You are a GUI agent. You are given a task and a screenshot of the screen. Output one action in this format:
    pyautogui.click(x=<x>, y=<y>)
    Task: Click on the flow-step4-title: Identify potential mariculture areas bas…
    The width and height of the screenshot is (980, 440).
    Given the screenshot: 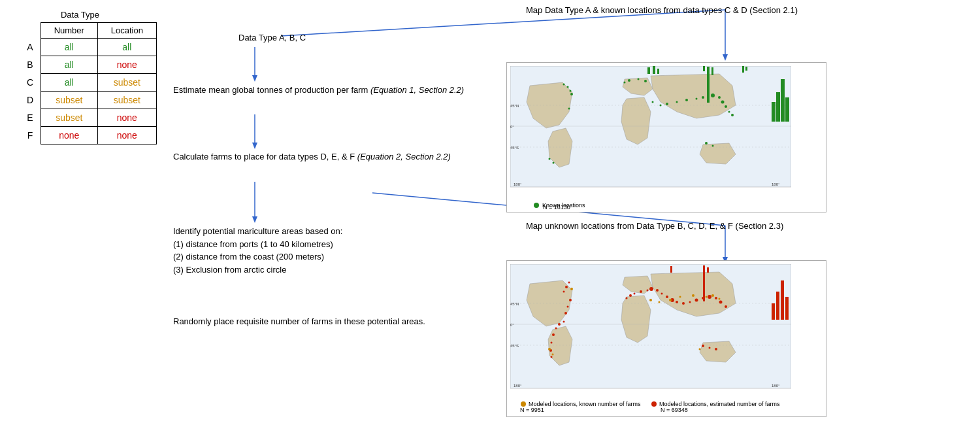 What is the action you would take?
    pyautogui.click(x=257, y=231)
    